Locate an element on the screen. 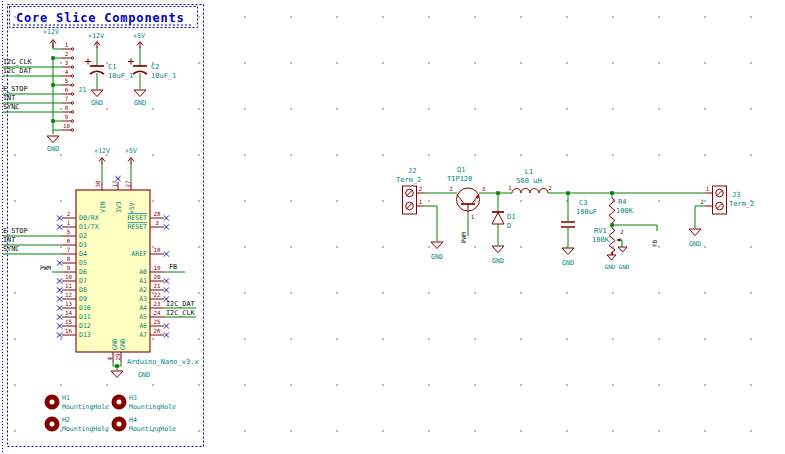 Image resolution: width=785 pixels, height=454 pixels. reference: C1 is located at coordinates (112, 67).